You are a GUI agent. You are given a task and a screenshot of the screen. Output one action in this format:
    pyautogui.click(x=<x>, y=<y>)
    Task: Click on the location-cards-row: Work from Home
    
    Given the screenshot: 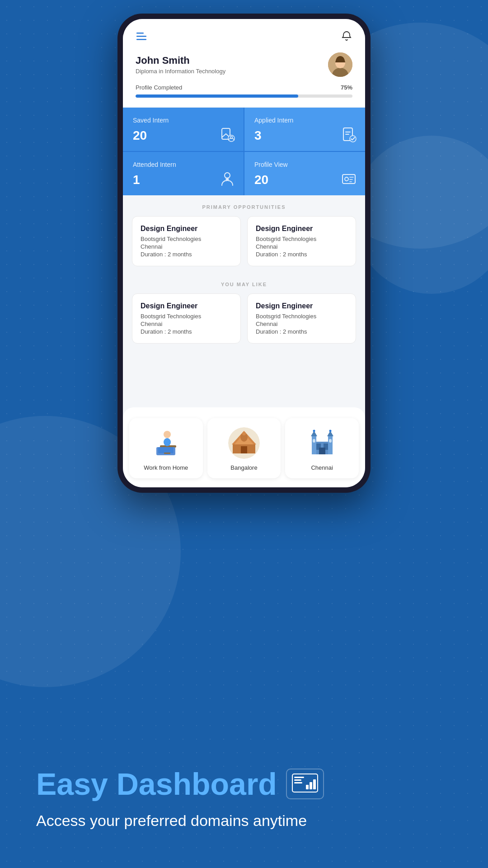 What is the action you would take?
    pyautogui.click(x=244, y=448)
    